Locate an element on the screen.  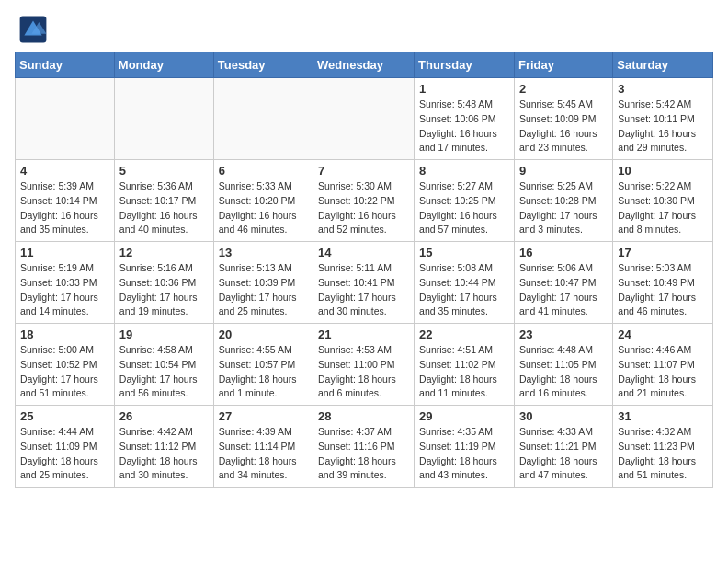
day-info: Sunrise: 4:51 AM Sunset: 11:02 PM Daylig… is located at coordinates (464, 372).